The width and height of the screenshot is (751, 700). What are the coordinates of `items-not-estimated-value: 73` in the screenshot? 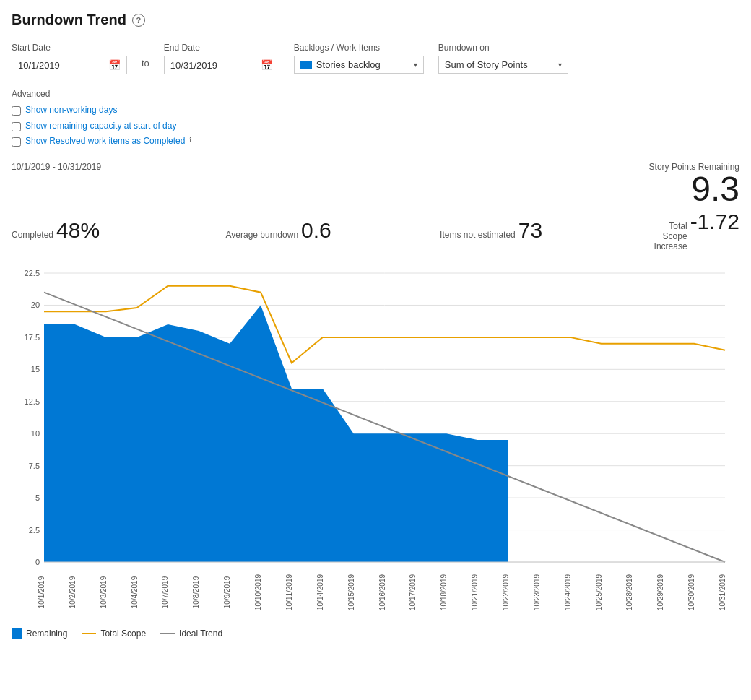 It's located at (530, 230).